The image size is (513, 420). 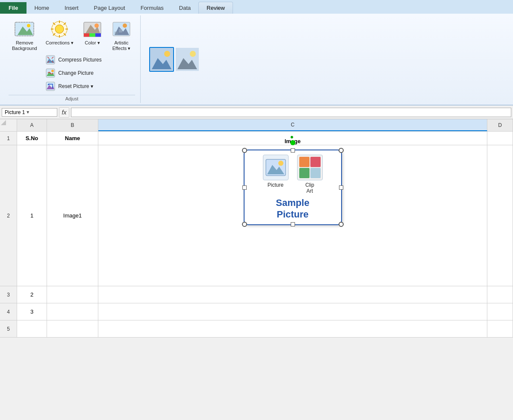 What do you see at coordinates (73, 329) in the screenshot?
I see `cell-5b` at bounding box center [73, 329].